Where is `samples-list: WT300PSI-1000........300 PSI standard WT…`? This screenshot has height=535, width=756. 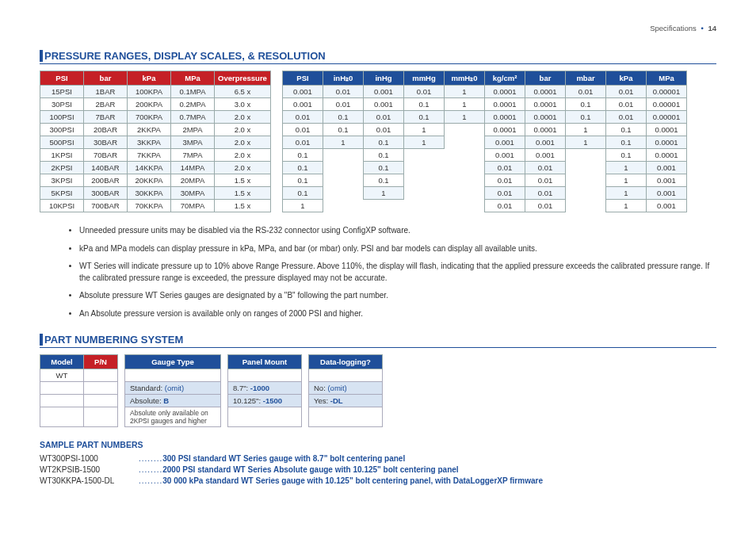
samples-list: WT300PSI-1000........300 PSI standard WT… is located at coordinates (378, 469).